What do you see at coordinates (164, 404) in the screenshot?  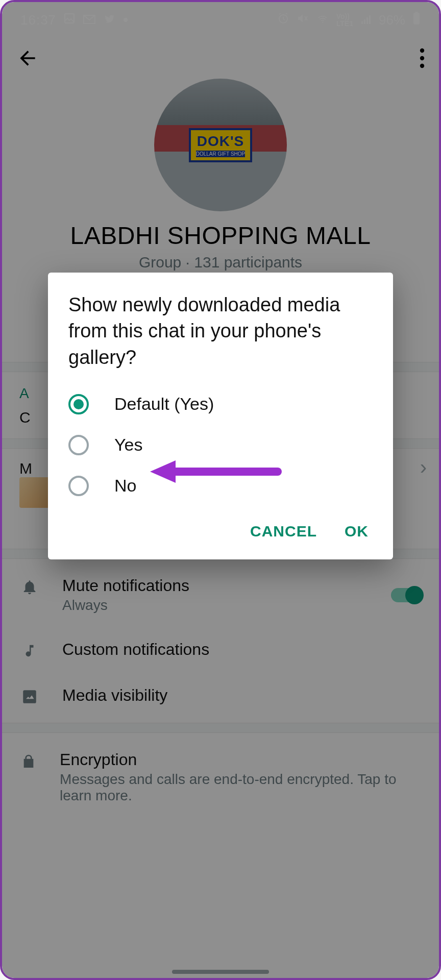 I see `radio-label: Default (Yes)` at bounding box center [164, 404].